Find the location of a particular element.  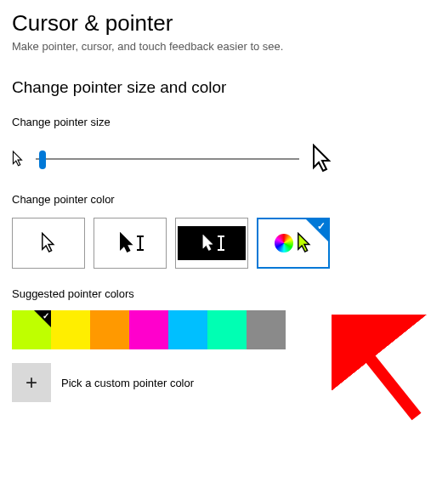

color-wheel-icon is located at coordinates (284, 243).